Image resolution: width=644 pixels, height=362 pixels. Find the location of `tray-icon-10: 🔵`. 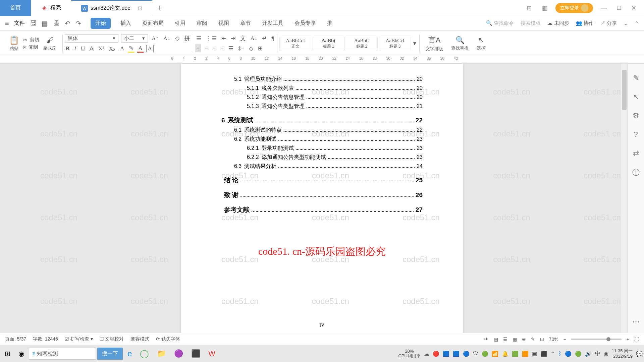

tray-icon-10: 🔵 is located at coordinates (568, 354).